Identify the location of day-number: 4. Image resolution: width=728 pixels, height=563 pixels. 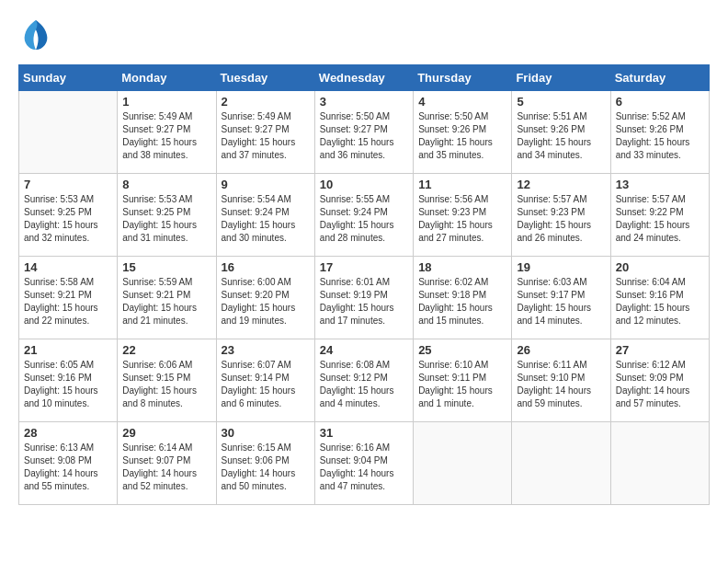
(462, 101).